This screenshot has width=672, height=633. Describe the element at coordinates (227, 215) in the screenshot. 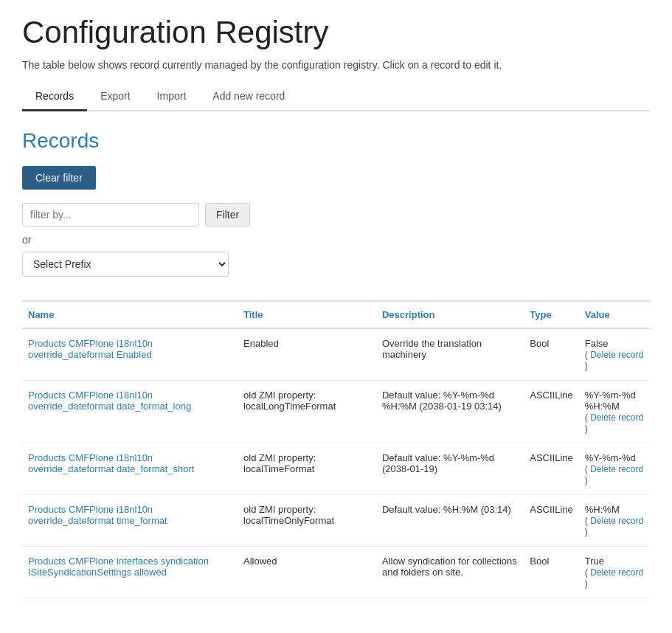

I see `filter-button: Filter` at that location.